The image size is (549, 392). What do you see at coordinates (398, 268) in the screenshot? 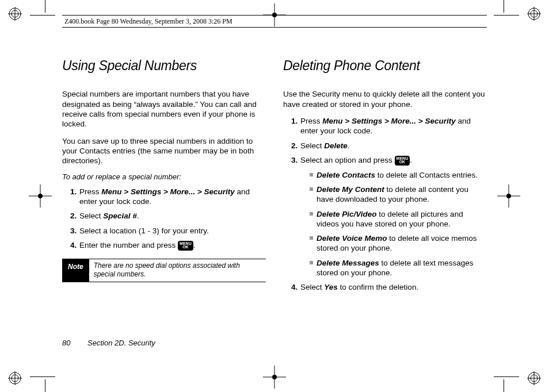
I see `option-item: Delete Messages to delete all text messa…` at bounding box center [398, 268].